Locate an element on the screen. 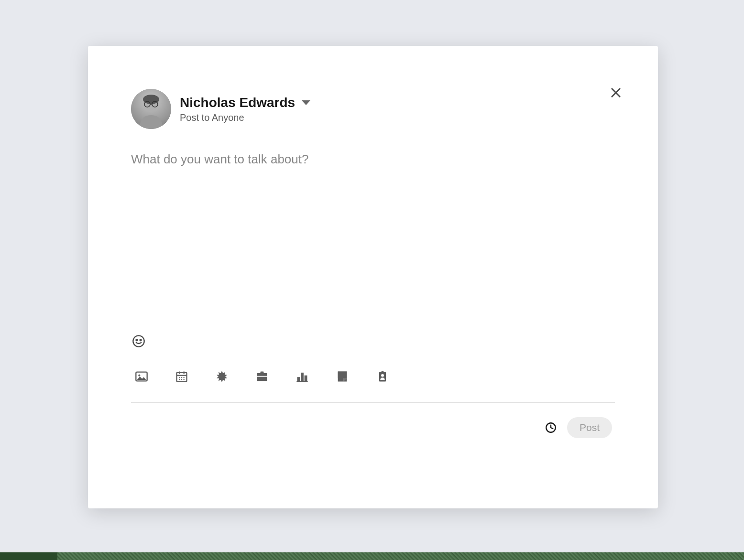 The height and width of the screenshot is (560, 744). briefcase-icon is located at coordinates (262, 377).